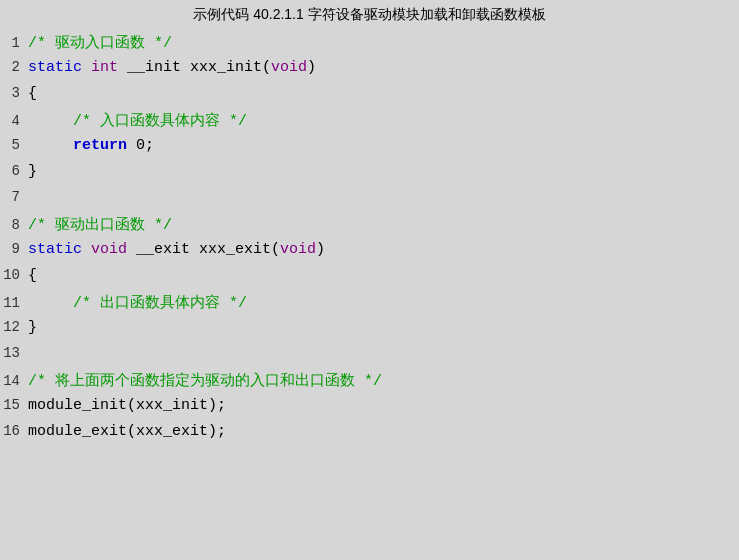 Image resolution: width=739 pixels, height=560 pixels. What do you see at coordinates (100, 224) in the screenshot?
I see `line-content: /* 驱动出口函数 */` at bounding box center [100, 224].